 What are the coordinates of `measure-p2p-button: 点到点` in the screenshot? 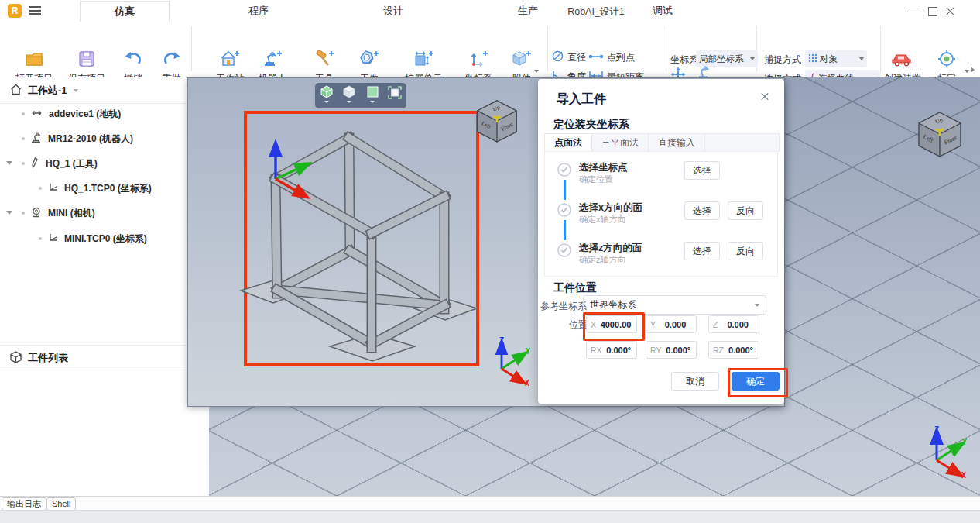 It's located at (612, 57).